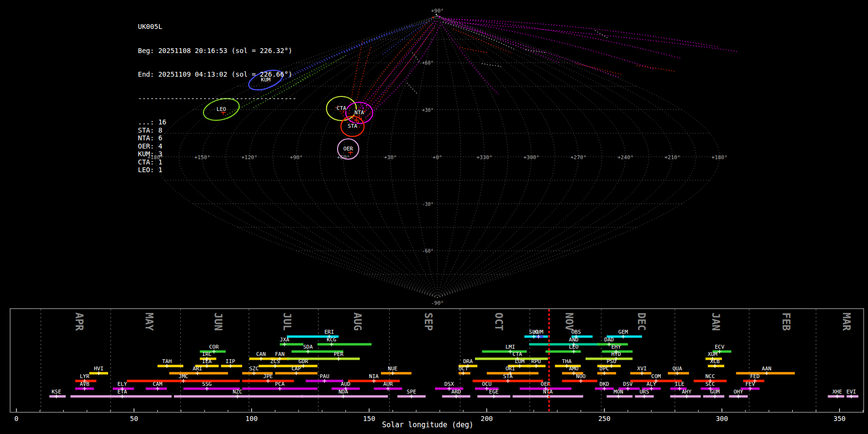 This screenshot has width=868, height=434. What do you see at coordinates (167, 366) in the screenshot?
I see `peak-marker-TAH` at bounding box center [167, 366].